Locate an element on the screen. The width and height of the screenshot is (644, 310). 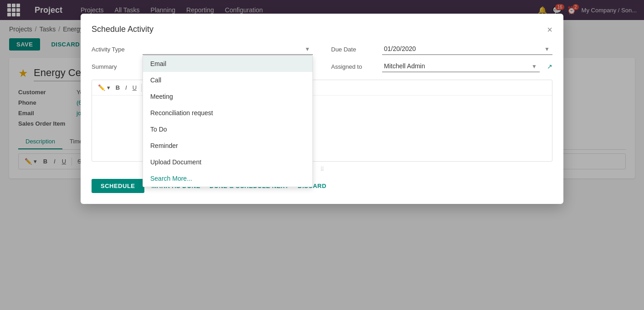
activity-type-dropdown: Email Call Meeting Reconciliation reques… is located at coordinates (228, 121).